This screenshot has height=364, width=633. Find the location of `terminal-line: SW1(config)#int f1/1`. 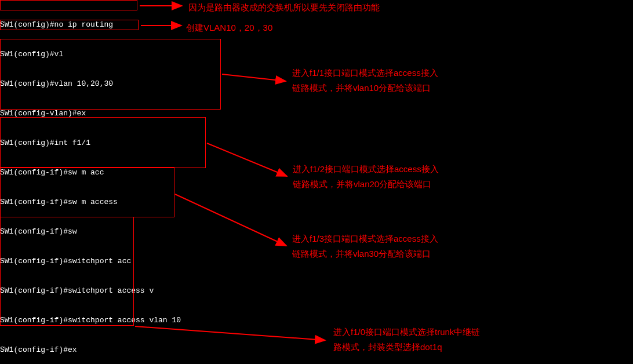

terminal-line: SW1(config)#int f1/1 is located at coordinates (169, 143).